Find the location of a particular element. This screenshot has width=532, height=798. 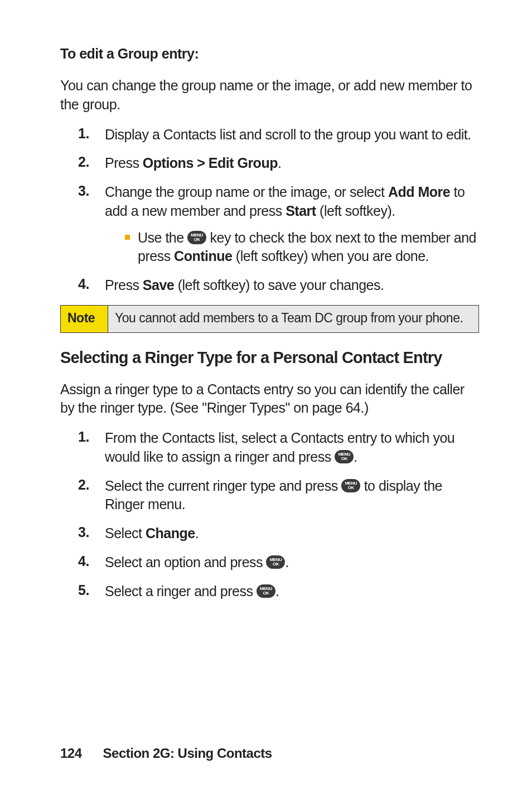

text-fragment: Select an option and press is located at coordinates (185, 562).